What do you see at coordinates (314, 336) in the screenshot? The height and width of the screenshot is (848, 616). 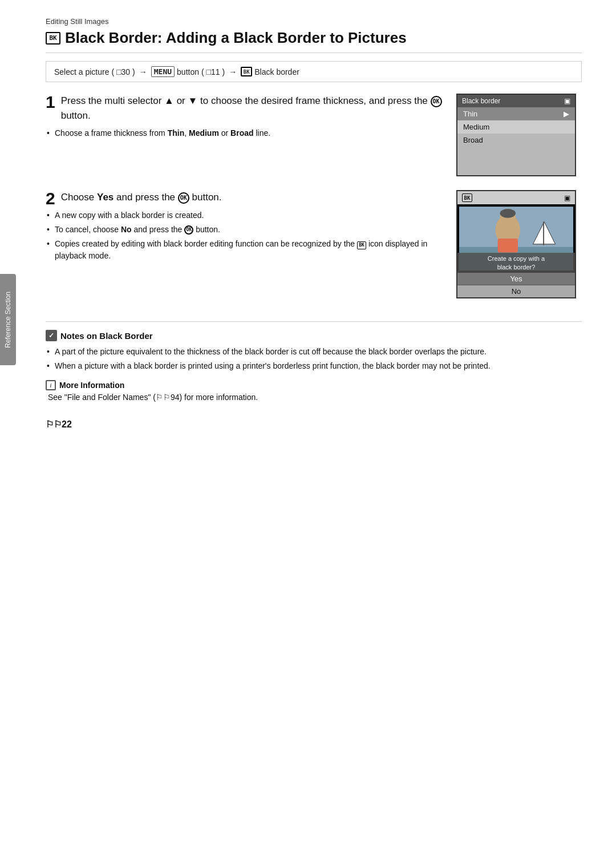 I see `notes-header: ✓ Notes on Black Border` at bounding box center [314, 336].